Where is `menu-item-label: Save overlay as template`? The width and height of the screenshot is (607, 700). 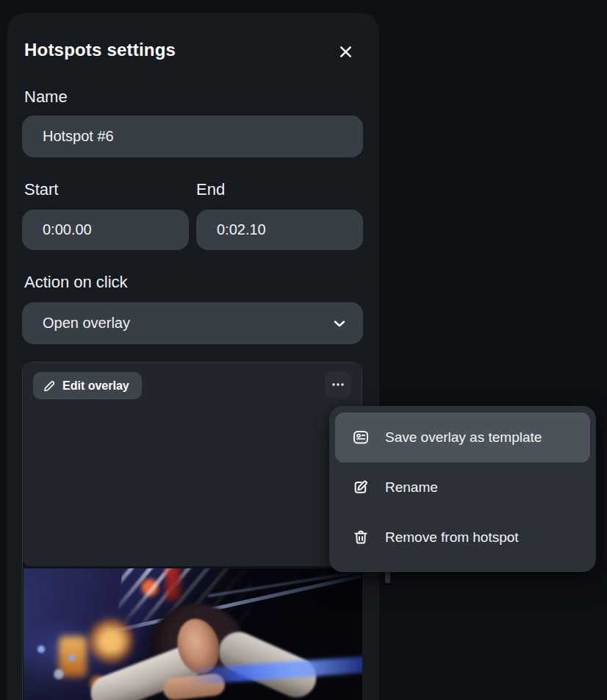
menu-item-label: Save overlay as template is located at coordinates (463, 438).